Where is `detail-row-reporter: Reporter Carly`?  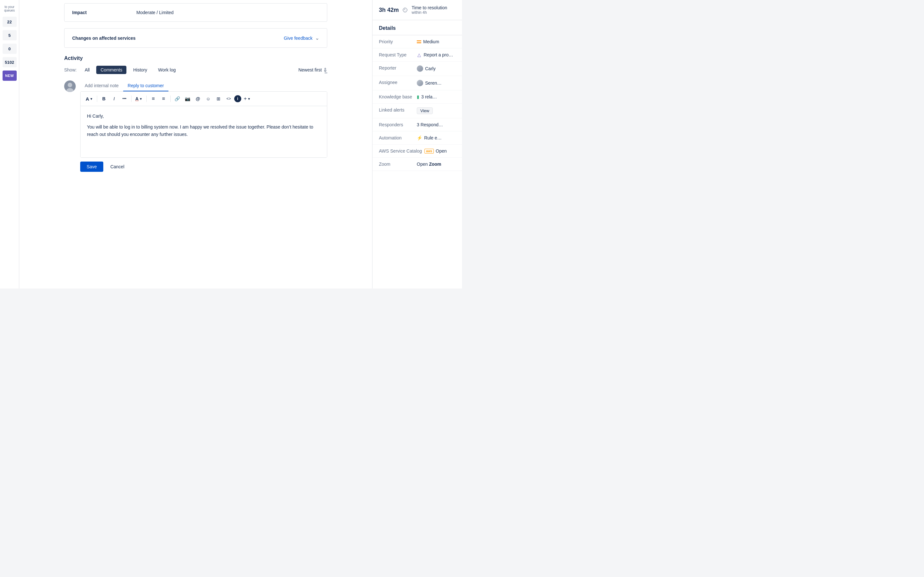
detail-row-reporter: Reporter Carly is located at coordinates (417, 69).